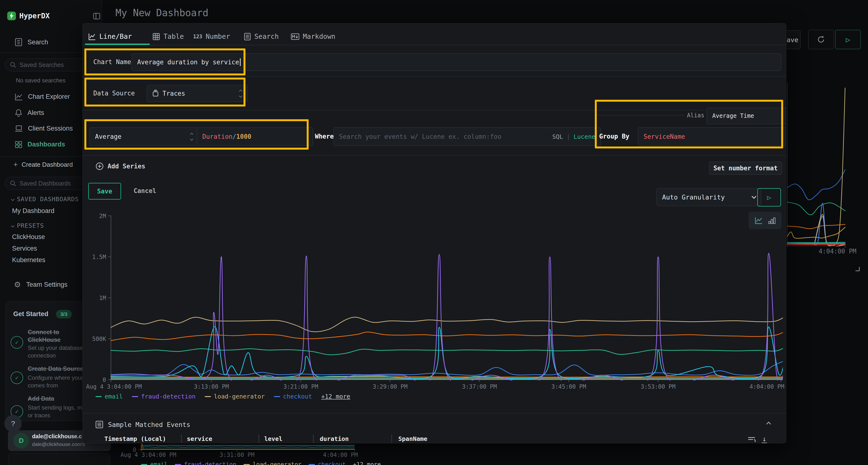 The height and width of the screenshot is (465, 868). Describe the element at coordinates (144, 137) in the screenshot. I see `aggregation-select: Average` at that location.